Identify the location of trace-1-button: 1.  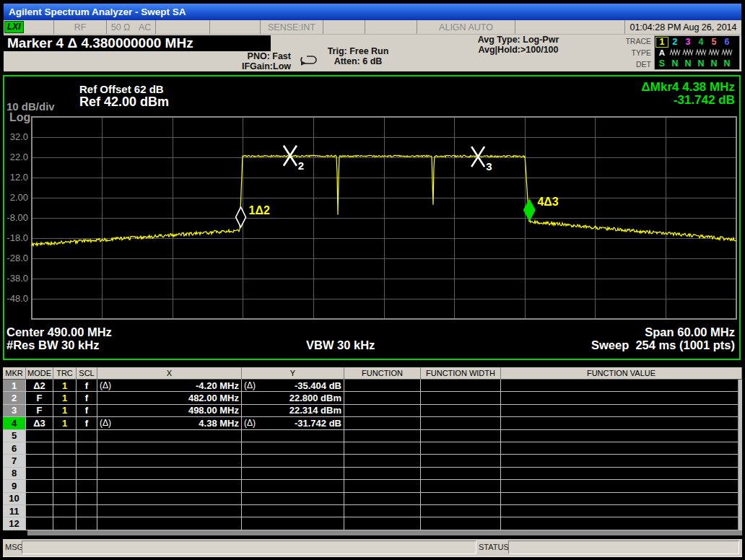
(662, 42).